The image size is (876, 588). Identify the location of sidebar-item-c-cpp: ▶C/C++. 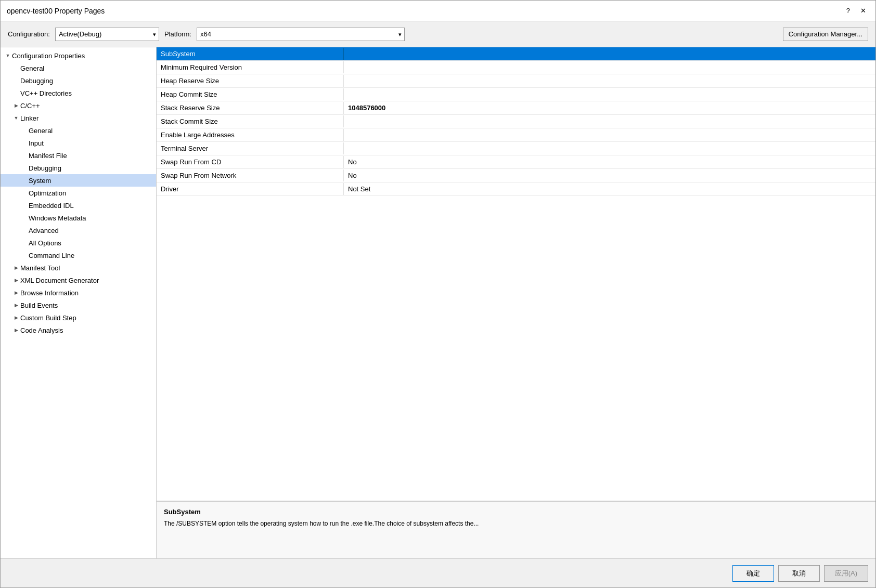
(78, 106).